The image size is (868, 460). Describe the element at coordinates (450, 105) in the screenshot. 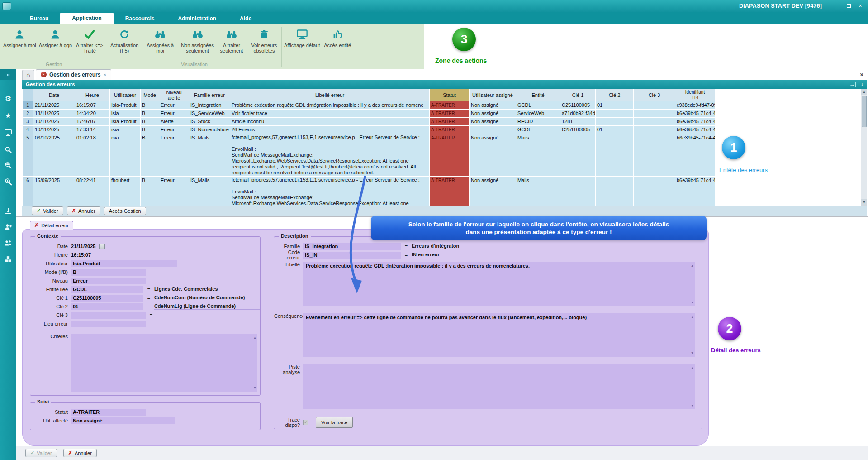

I see `status-badge: A-TRAITER` at that location.